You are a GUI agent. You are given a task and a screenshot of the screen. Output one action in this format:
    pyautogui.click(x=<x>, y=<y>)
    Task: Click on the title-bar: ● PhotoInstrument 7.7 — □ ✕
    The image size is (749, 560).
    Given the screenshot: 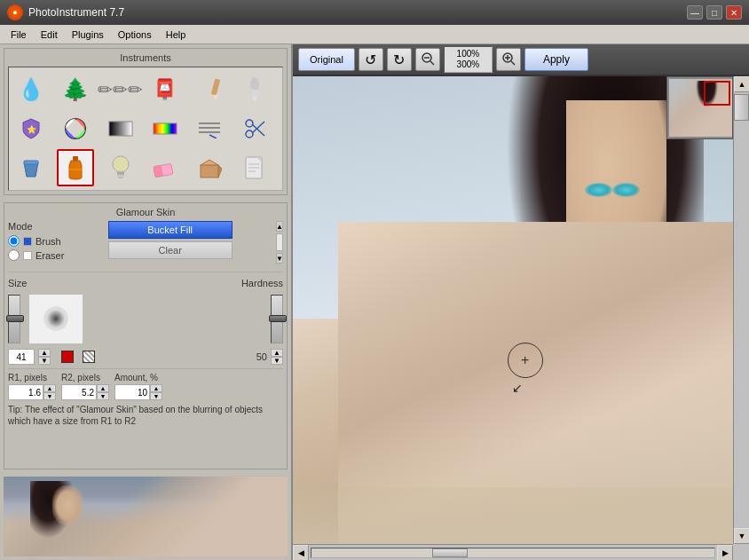 What is the action you would take?
    pyautogui.click(x=374, y=12)
    